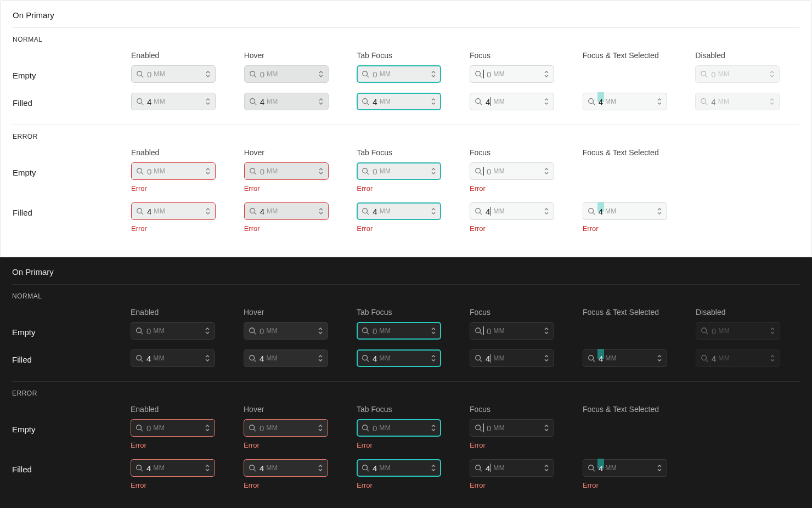 This screenshot has height=508, width=812. What do you see at coordinates (406, 382) in the screenshot?
I see `divider` at bounding box center [406, 382].